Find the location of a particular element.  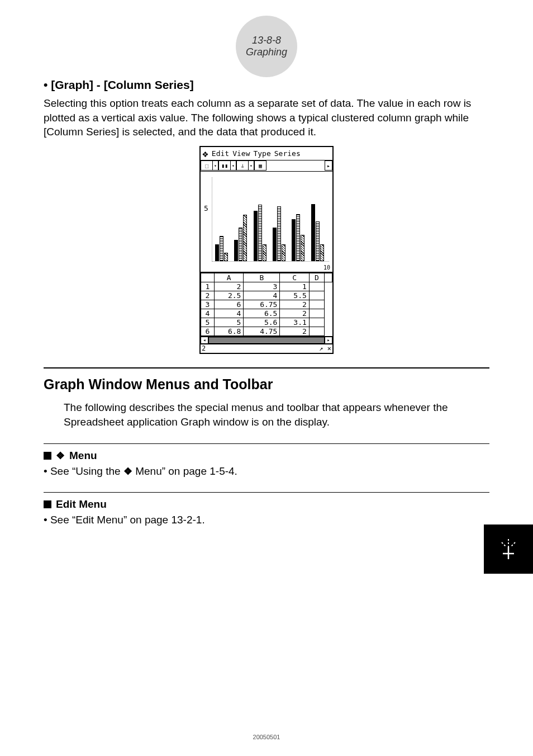

menu-edit: Edit is located at coordinates (220, 153).